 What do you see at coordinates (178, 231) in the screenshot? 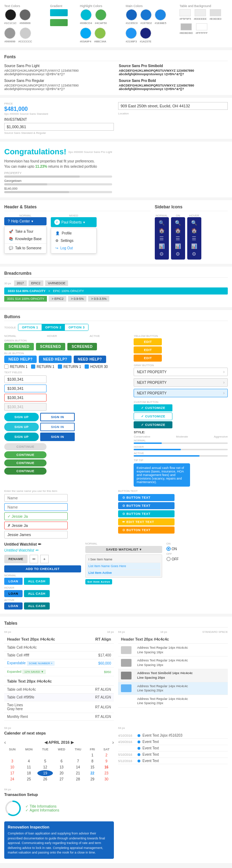
I see `sidebar-home-icon-on: 🏠` at bounding box center [178, 231].